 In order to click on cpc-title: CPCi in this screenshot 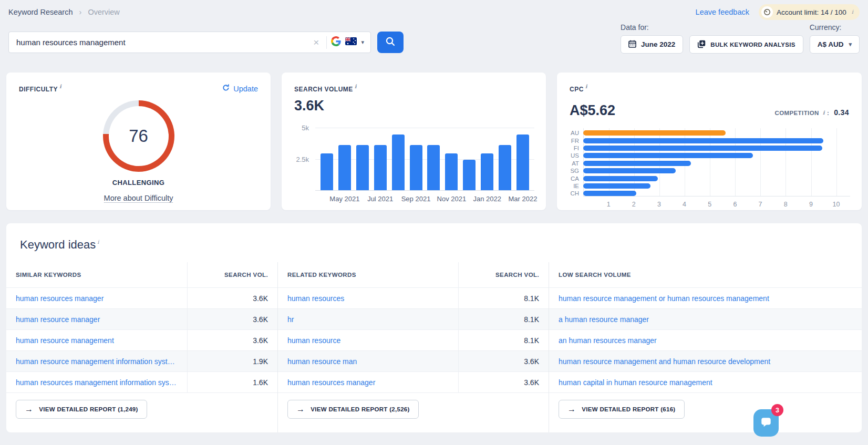, I will do `click(578, 88)`.